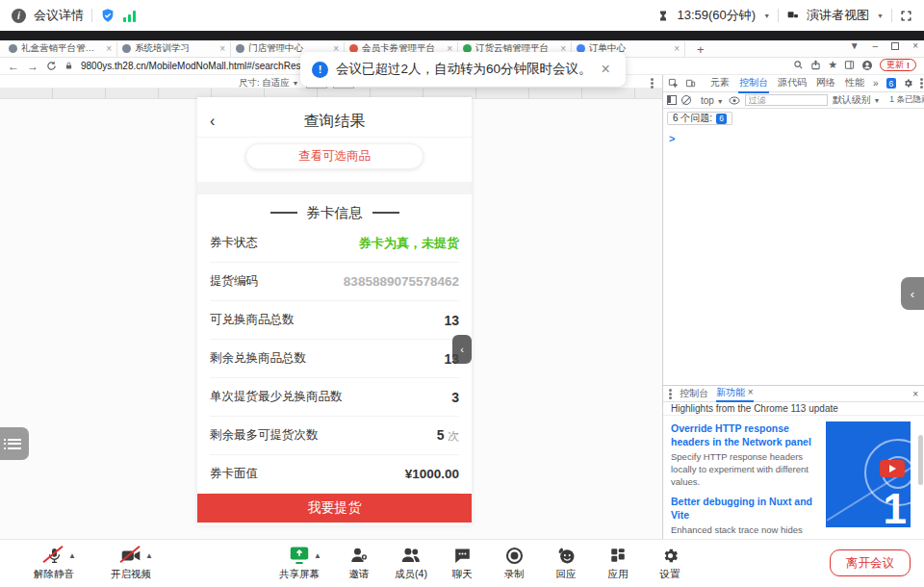 The width and height of the screenshot is (924, 587). What do you see at coordinates (69, 65) in the screenshot?
I see `lock-icon` at bounding box center [69, 65].